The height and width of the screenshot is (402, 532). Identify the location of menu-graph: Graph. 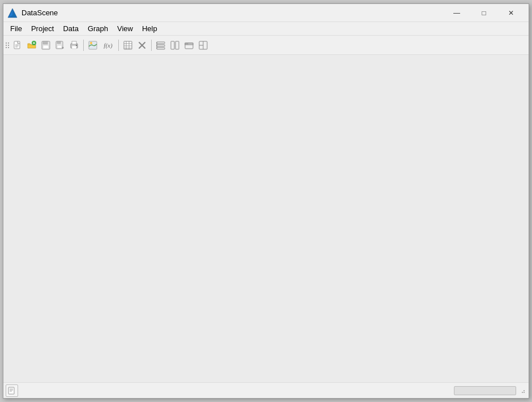
(98, 28).